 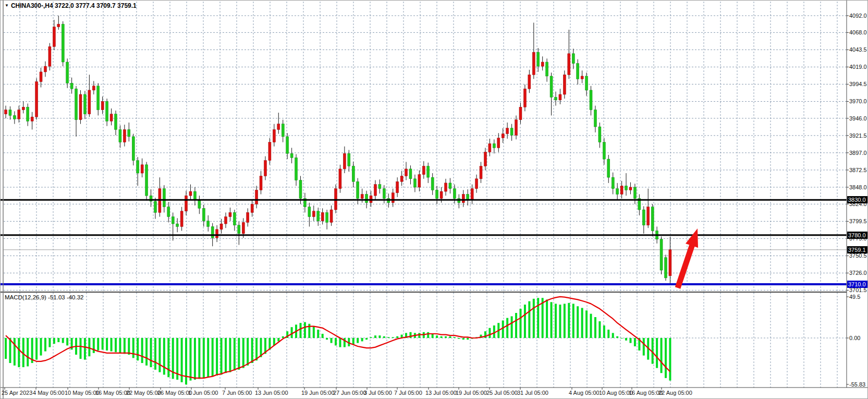 What do you see at coordinates (533, 393) in the screenshot?
I see `date-label: 31 Jul 05:00` at bounding box center [533, 393].